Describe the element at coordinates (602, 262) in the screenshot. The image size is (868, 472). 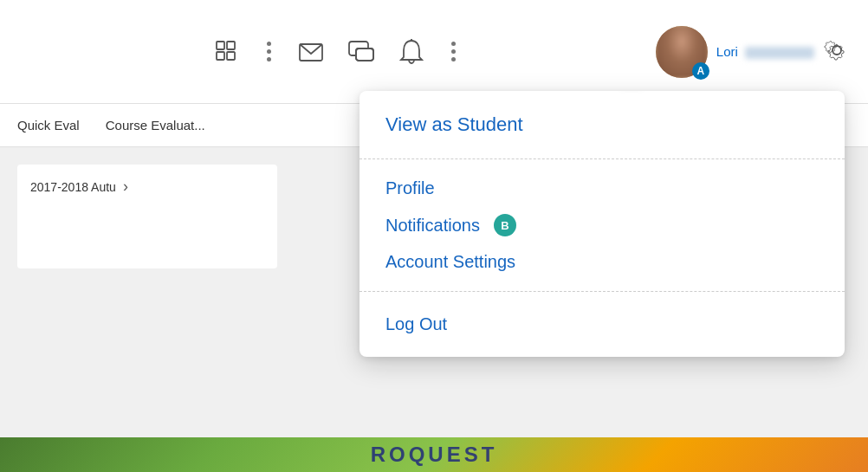
I see `account-settings-link: Account Settings` at that location.